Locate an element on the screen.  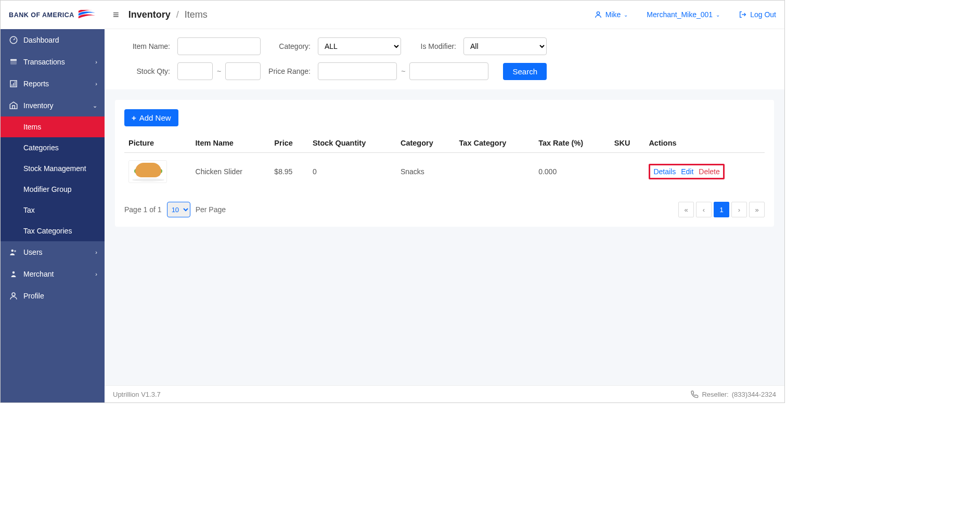
details-link: Details is located at coordinates (665, 172).